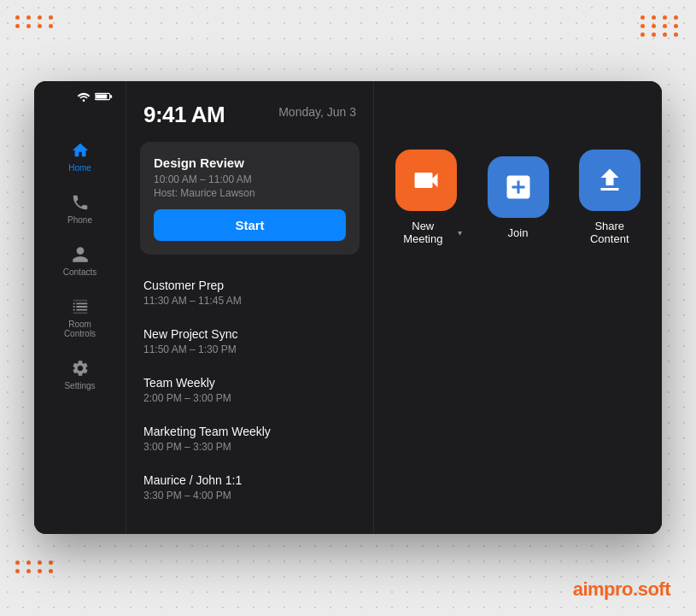  What do you see at coordinates (610, 232) in the screenshot?
I see `share-content-label: Share Content` at bounding box center [610, 232].